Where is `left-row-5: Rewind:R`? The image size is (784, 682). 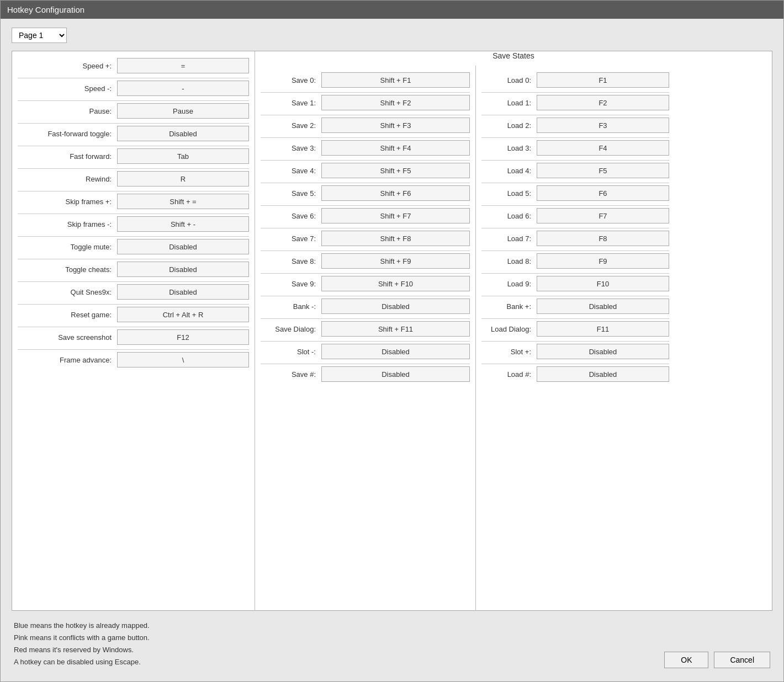
left-row-5: Rewind:R is located at coordinates (134, 179).